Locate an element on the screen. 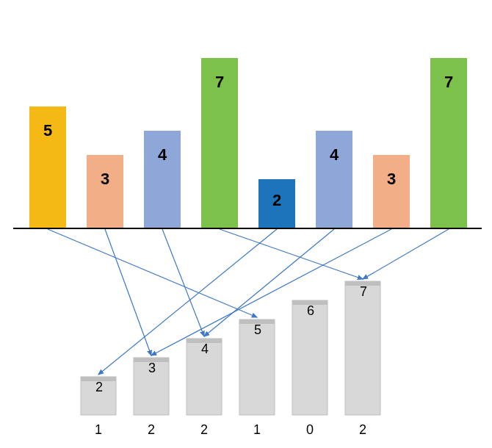  bottom-bar-count: 0 is located at coordinates (310, 430).